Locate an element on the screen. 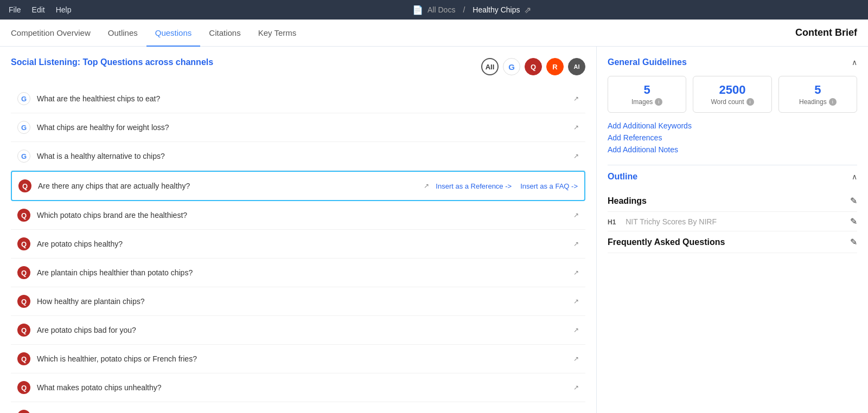 The width and height of the screenshot is (868, 413). question-row: Q How healthy are plantain chips? ↗ is located at coordinates (298, 301).